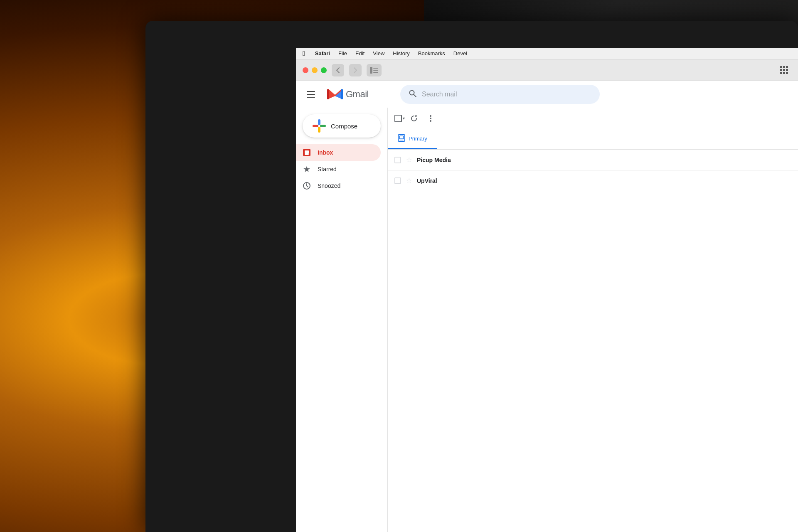  Describe the element at coordinates (357, 94) in the screenshot. I see `gmail-wordmark: Gmail` at that location.